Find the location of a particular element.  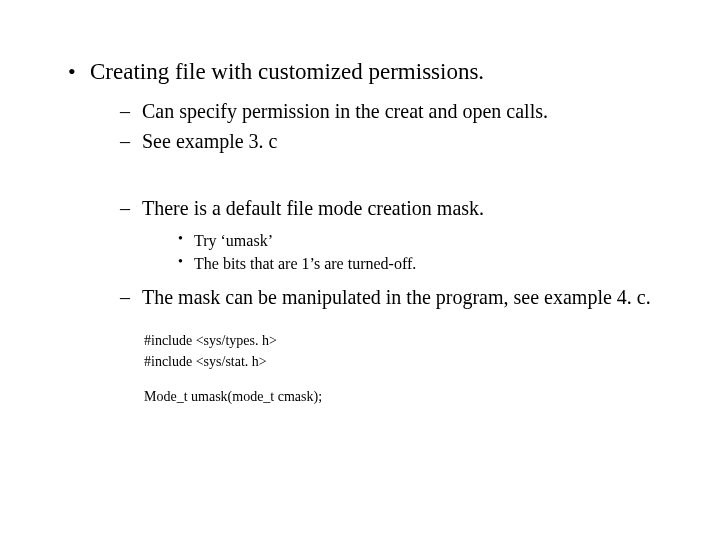

heading-text: Creating file with customized permission… is located at coordinates (287, 72).